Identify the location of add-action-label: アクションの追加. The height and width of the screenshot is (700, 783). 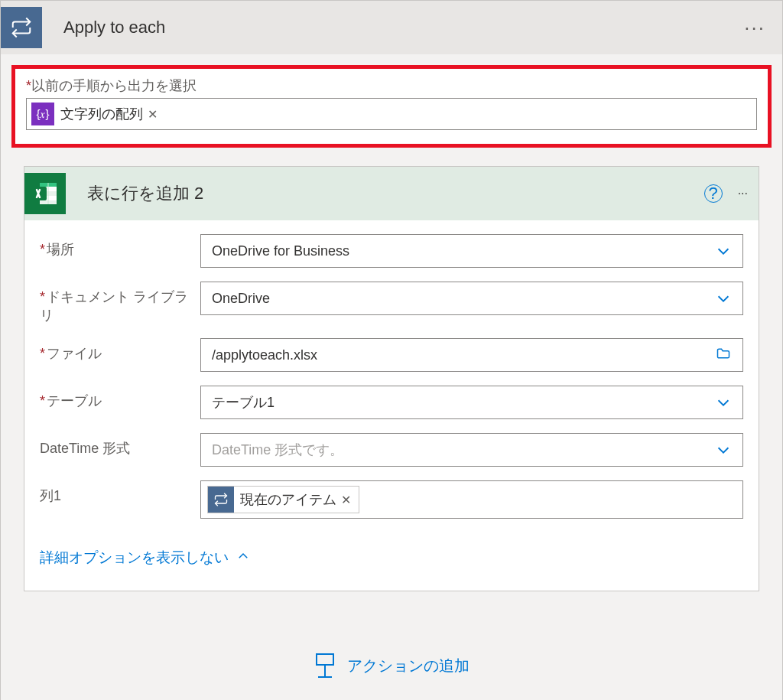
(408, 666).